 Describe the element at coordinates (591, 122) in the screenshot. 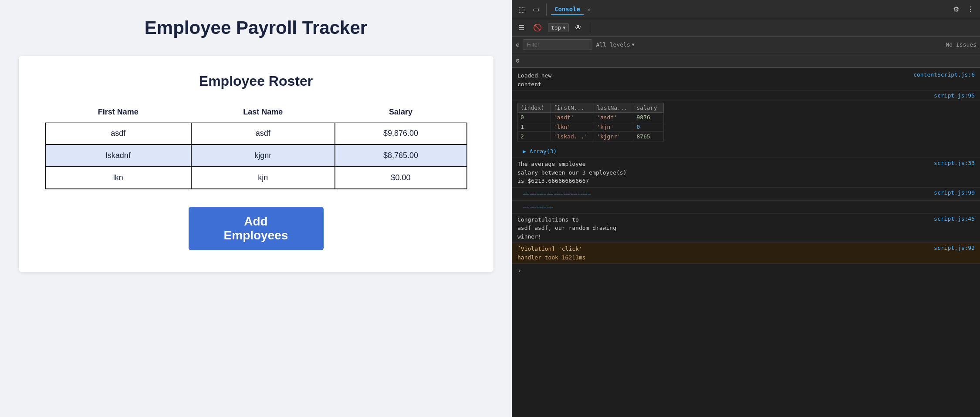

I see `console-data-table: (index) firstN... lastNa... salary 0'asd…` at that location.